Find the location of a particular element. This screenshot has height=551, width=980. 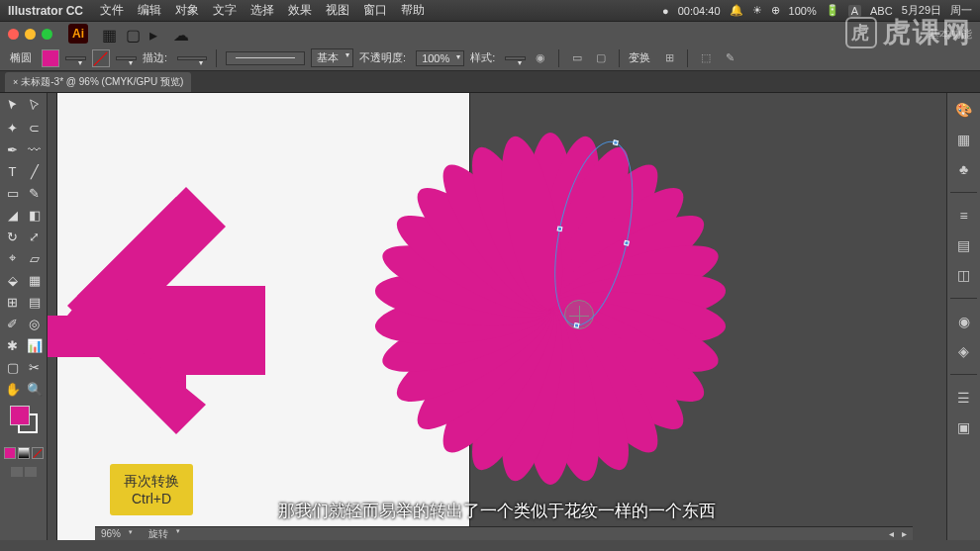

close-tab-icon: × is located at coordinates (16, 82).